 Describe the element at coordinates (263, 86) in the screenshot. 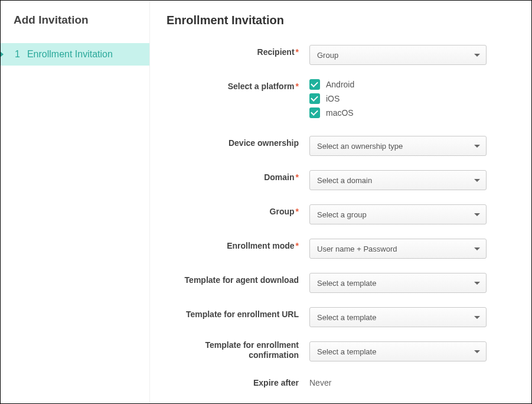

I see `label-select-platform: Select a platform*` at that location.